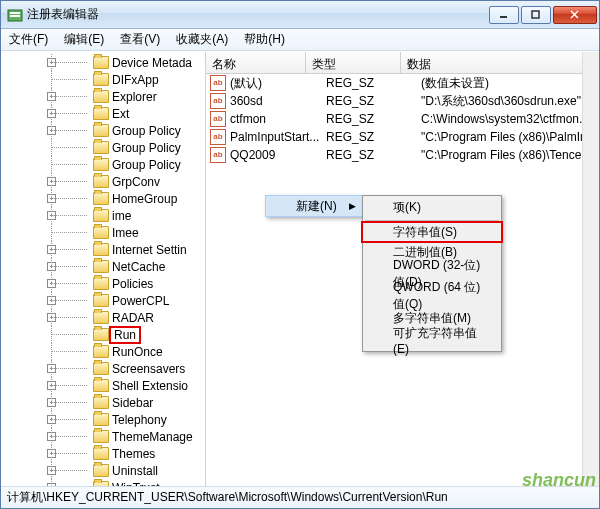  I want to click on tree-label: WinTrust, so click(136, 484).